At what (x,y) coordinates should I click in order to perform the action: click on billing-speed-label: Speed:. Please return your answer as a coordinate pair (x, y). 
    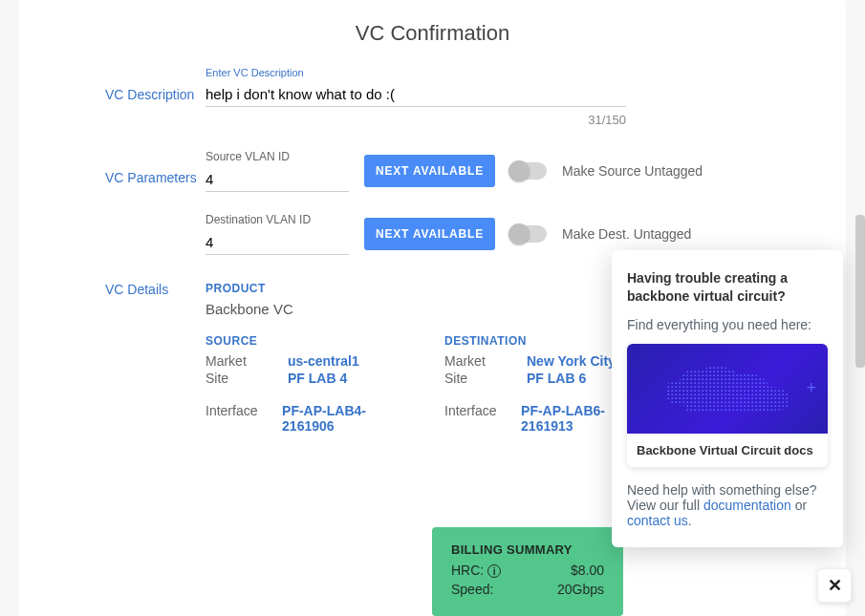
    Looking at the image, I should click on (472, 589).